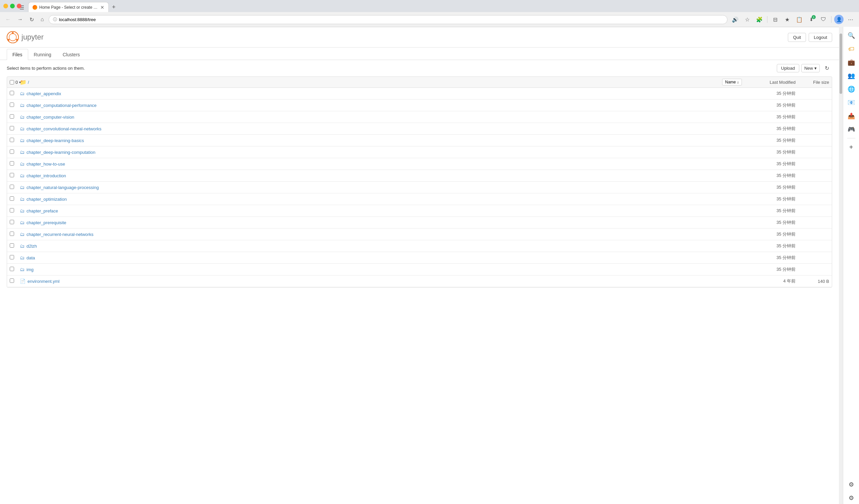 This screenshot has height=504, width=859. Describe the element at coordinates (30, 270) in the screenshot. I see `file-link: img` at that location.